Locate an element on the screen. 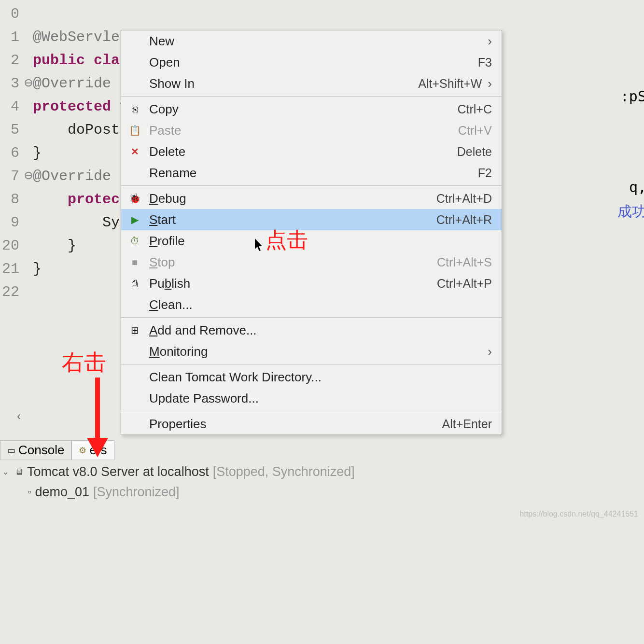 The height and width of the screenshot is (644, 644). module-icon: ▫ is located at coordinates (29, 492).